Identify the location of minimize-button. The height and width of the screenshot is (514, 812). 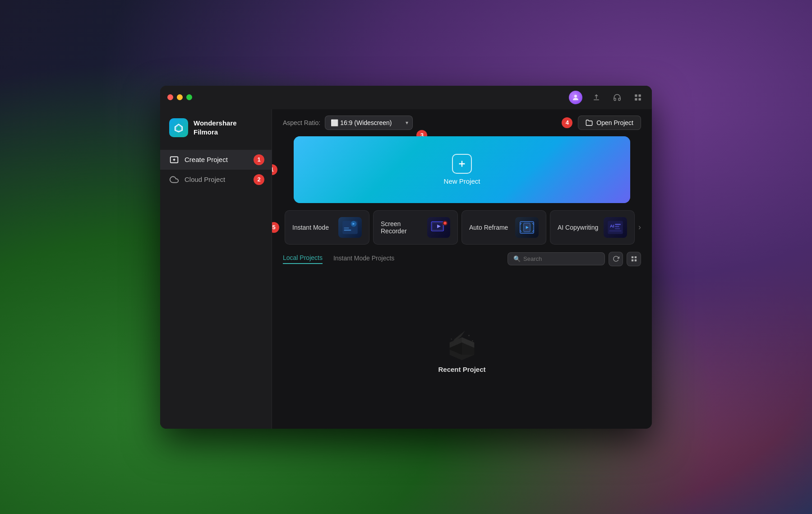
(180, 97).